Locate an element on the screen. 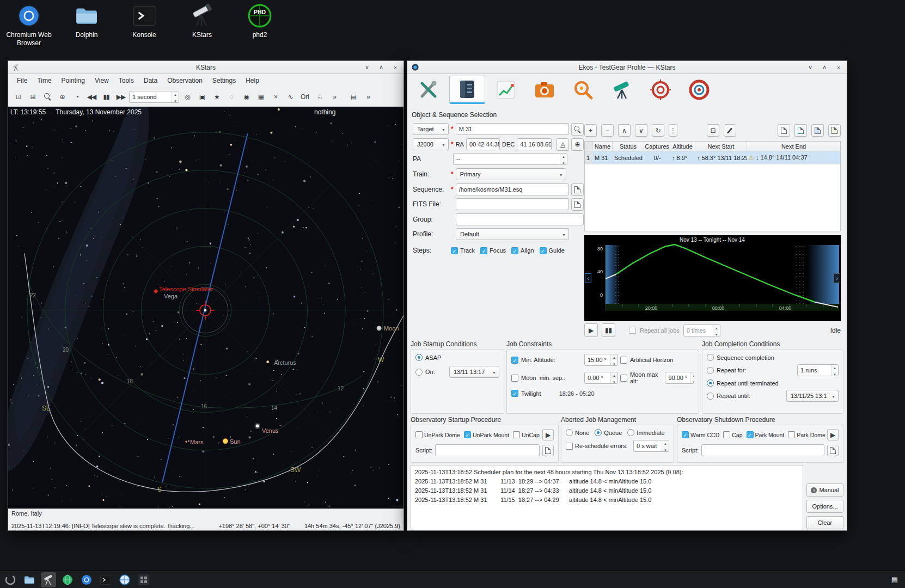  menu-observation: Observation is located at coordinates (185, 81).